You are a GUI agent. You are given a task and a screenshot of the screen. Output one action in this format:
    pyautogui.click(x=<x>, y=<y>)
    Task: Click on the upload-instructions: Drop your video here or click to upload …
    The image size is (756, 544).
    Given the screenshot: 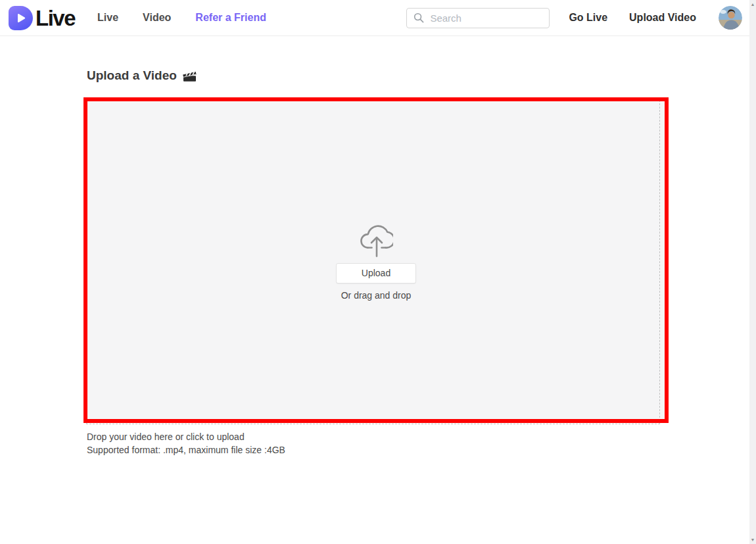 What is the action you would take?
    pyautogui.click(x=186, y=443)
    